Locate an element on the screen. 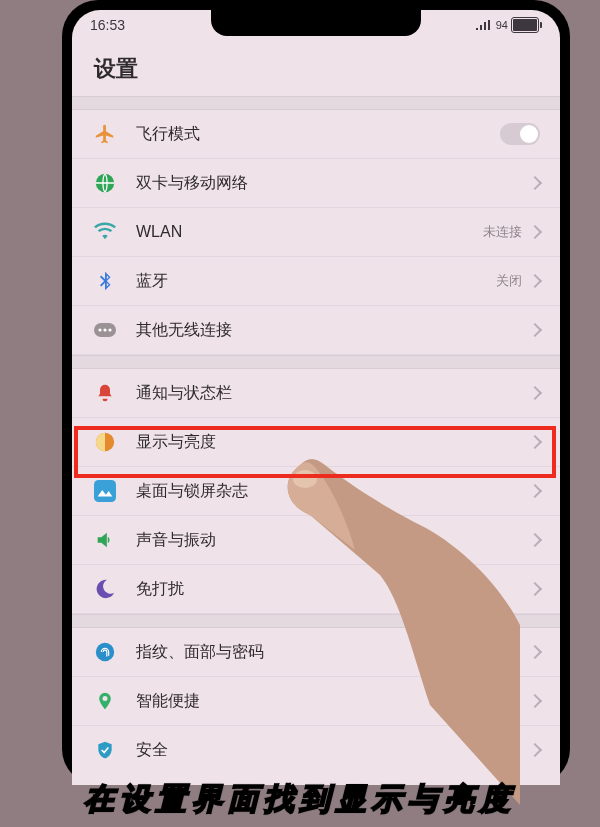 Image resolution: width=600 pixels, height=827 pixels. row-label: 通知与状态栏 is located at coordinates (333, 394).